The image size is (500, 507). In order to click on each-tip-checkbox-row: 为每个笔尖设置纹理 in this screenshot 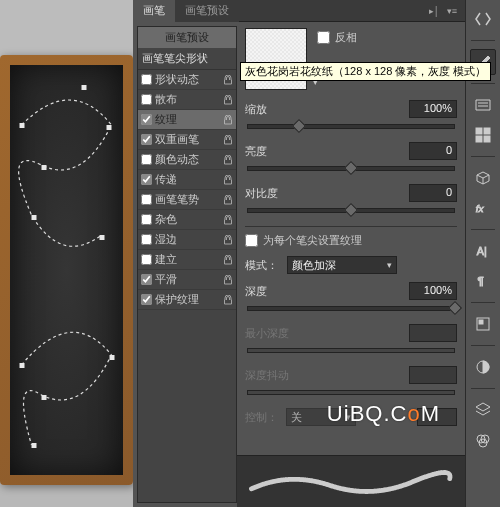, I will do `click(351, 240)`.